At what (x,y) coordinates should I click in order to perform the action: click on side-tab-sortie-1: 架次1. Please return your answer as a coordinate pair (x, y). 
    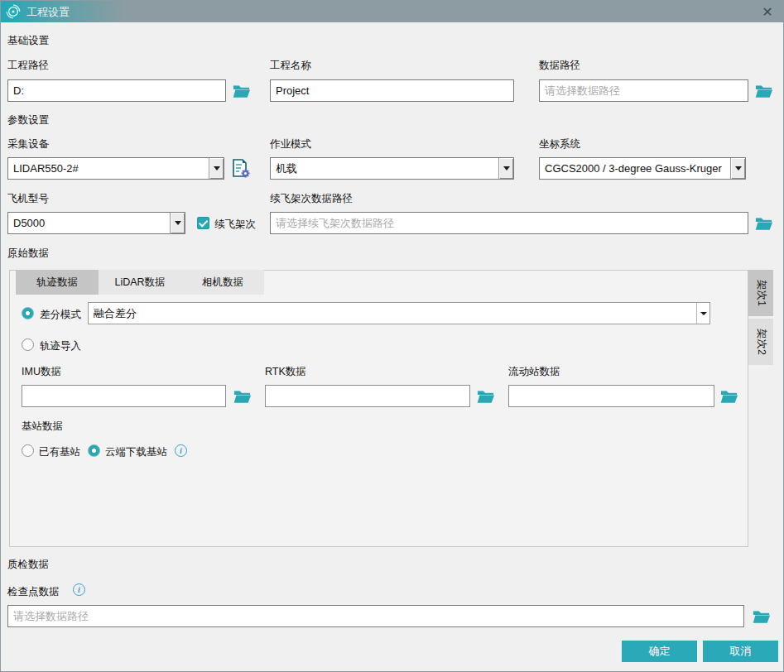
    Looking at the image, I should click on (761, 293).